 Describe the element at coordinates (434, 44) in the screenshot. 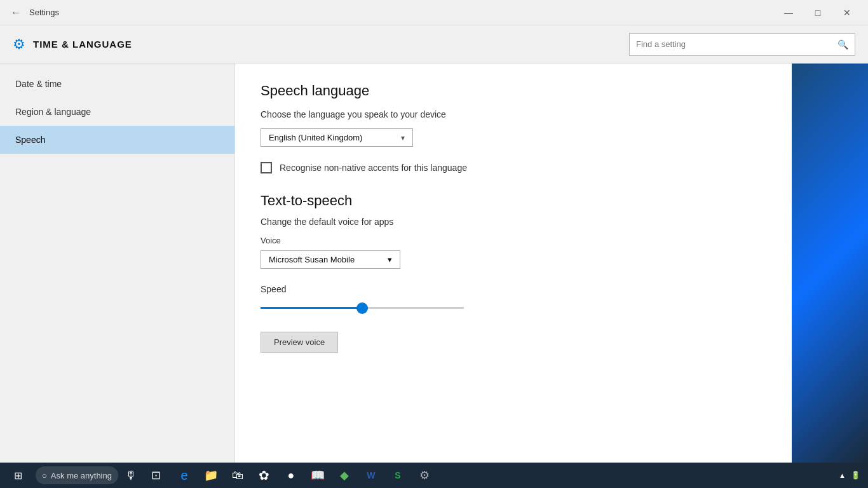

I see `app-header: ⚙ TIME & LANGUAGE 🔍` at that location.